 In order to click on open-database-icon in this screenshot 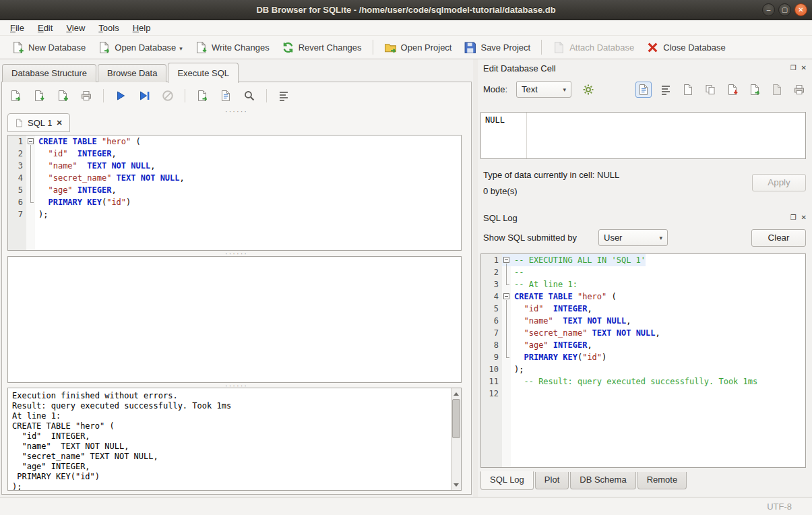, I will do `click(104, 47)`.